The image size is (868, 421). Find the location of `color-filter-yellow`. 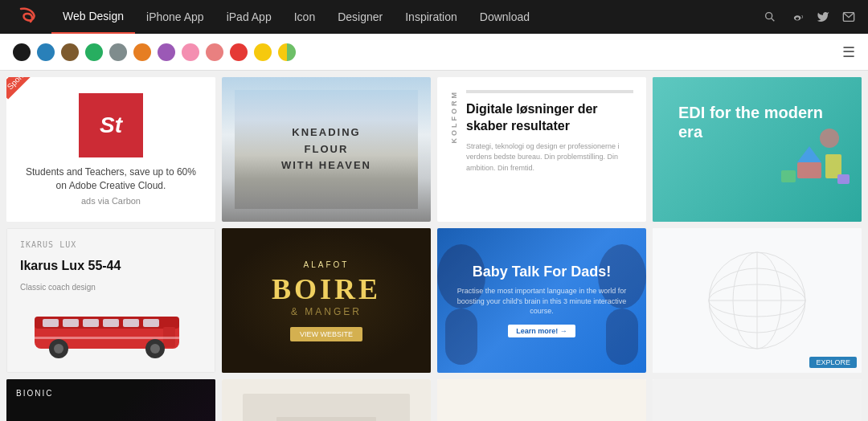

color-filter-yellow is located at coordinates (263, 52).